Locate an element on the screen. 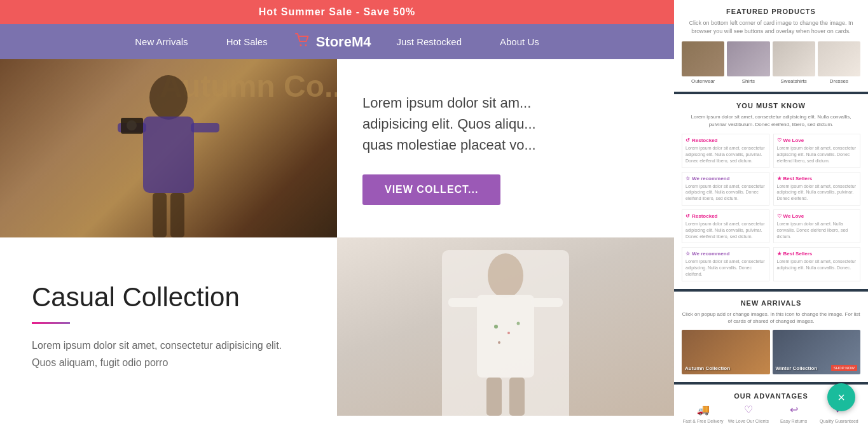  featured-item-shirts: Shirts is located at coordinates (748, 62).